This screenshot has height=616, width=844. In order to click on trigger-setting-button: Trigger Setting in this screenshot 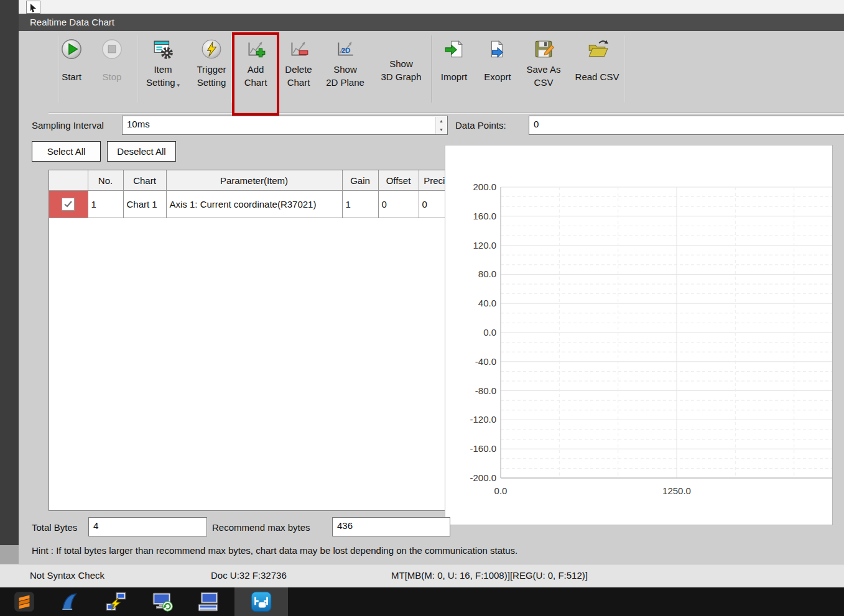, I will do `click(211, 70)`.